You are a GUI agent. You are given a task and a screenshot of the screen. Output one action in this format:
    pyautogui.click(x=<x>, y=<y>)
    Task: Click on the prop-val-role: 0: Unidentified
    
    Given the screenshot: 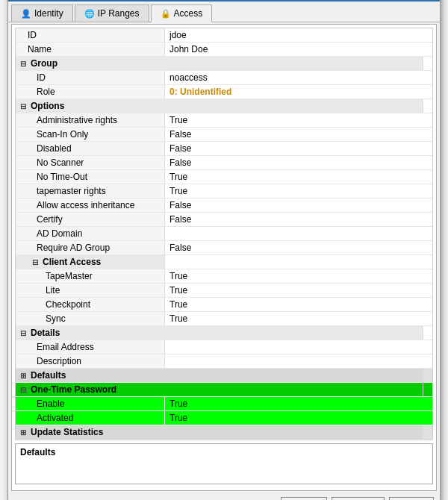 What is the action you would take?
    pyautogui.click(x=299, y=92)
    